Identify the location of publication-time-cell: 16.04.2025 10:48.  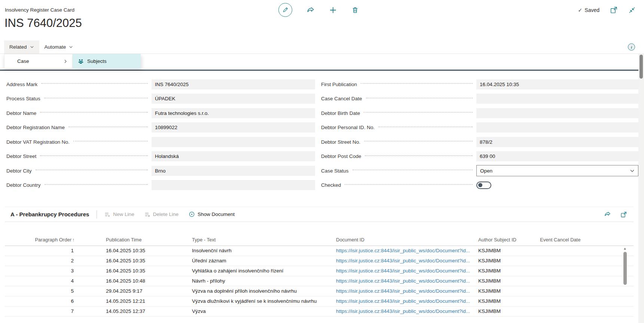
(146, 281).